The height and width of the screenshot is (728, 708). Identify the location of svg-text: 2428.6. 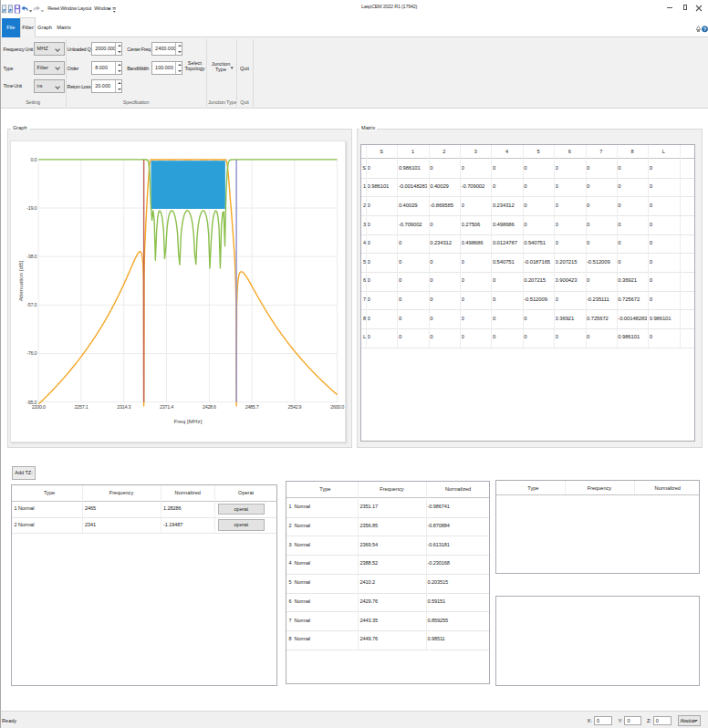
(210, 407).